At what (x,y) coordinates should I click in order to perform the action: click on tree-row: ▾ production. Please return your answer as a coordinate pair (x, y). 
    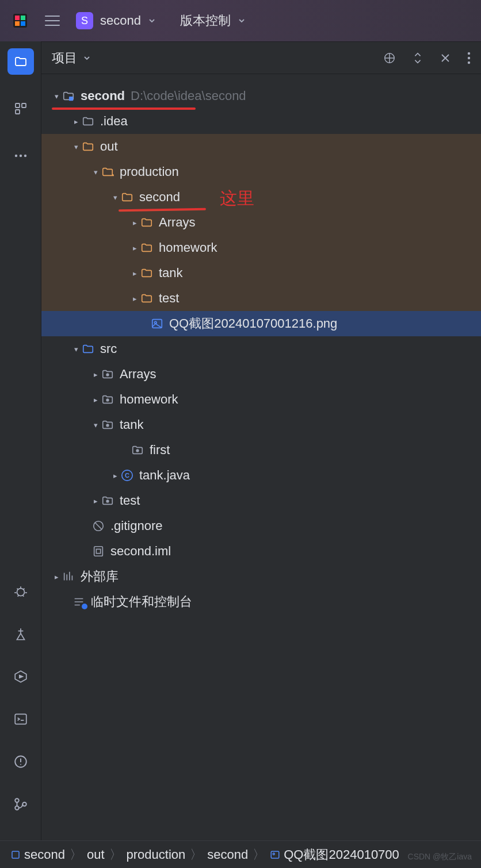
    Looking at the image, I should click on (261, 172).